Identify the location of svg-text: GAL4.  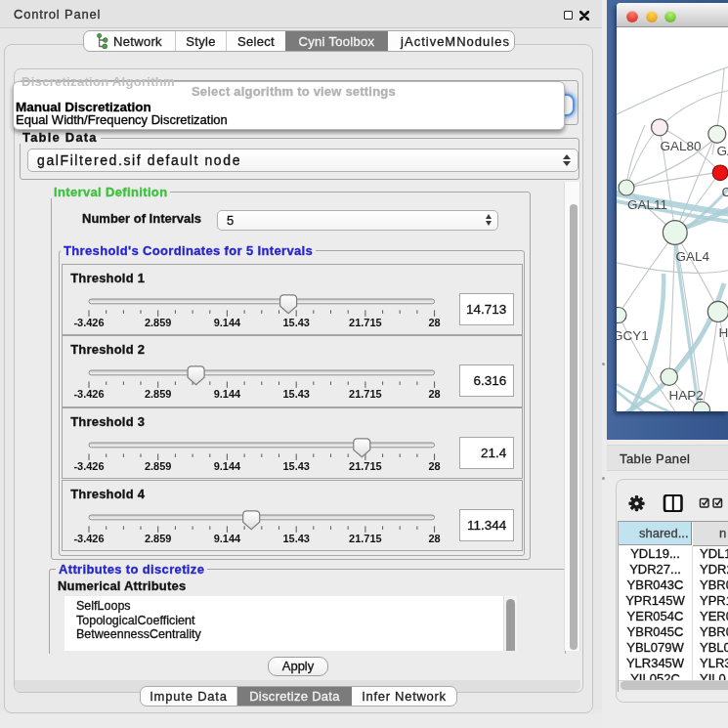
(694, 256).